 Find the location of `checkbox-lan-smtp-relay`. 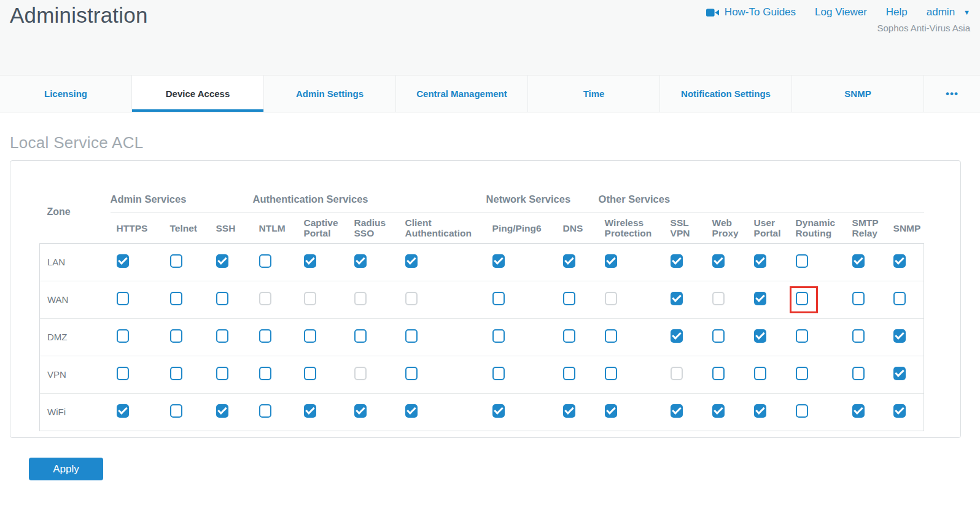

checkbox-lan-smtp-relay is located at coordinates (858, 261).